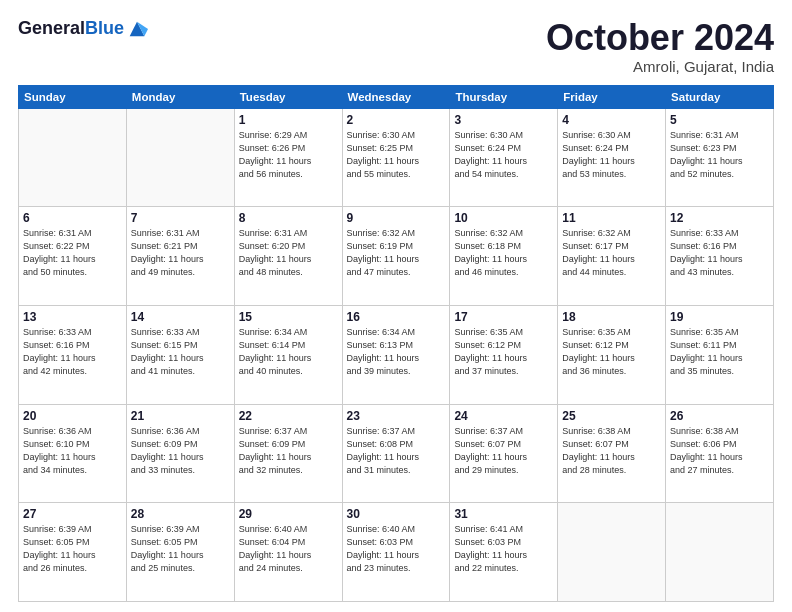 Image resolution: width=792 pixels, height=612 pixels. I want to click on month-title: October 2024, so click(660, 38).